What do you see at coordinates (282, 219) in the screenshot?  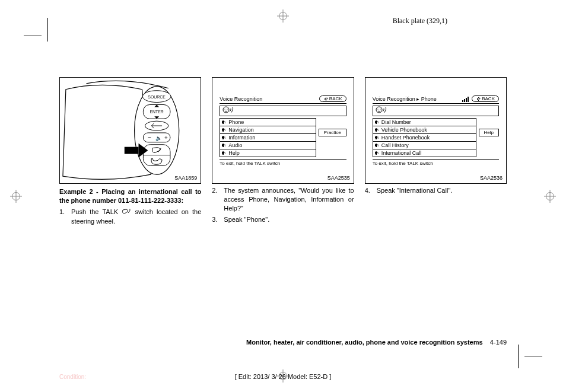 I see `step-3: 3. Speak "Phone".` at bounding box center [282, 219].